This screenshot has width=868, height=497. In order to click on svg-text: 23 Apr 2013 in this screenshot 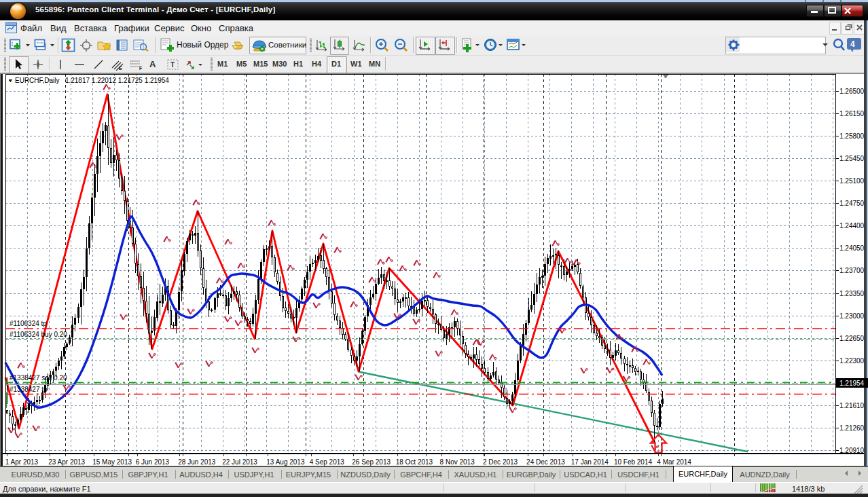, I will do `click(67, 462)`.